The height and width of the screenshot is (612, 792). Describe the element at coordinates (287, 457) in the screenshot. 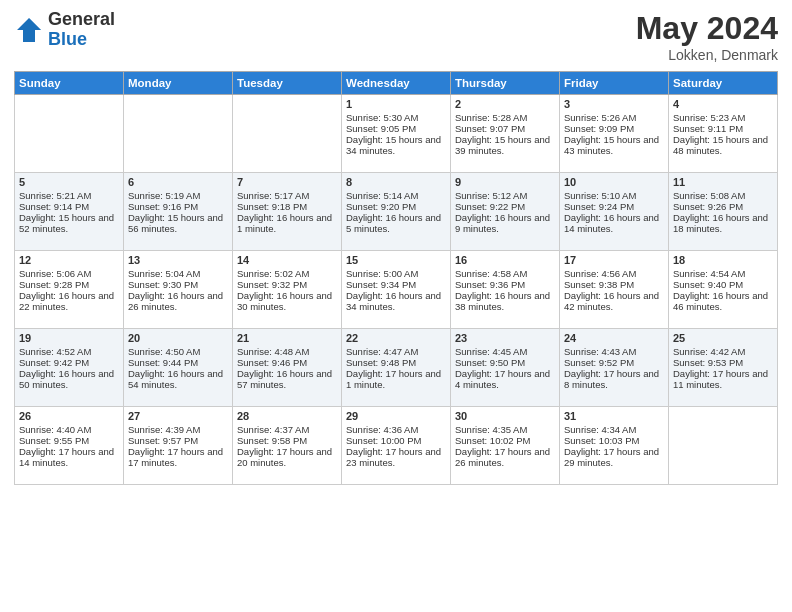

I see `daylight-text: Daylight: 17 hours and 20 minutes.` at that location.